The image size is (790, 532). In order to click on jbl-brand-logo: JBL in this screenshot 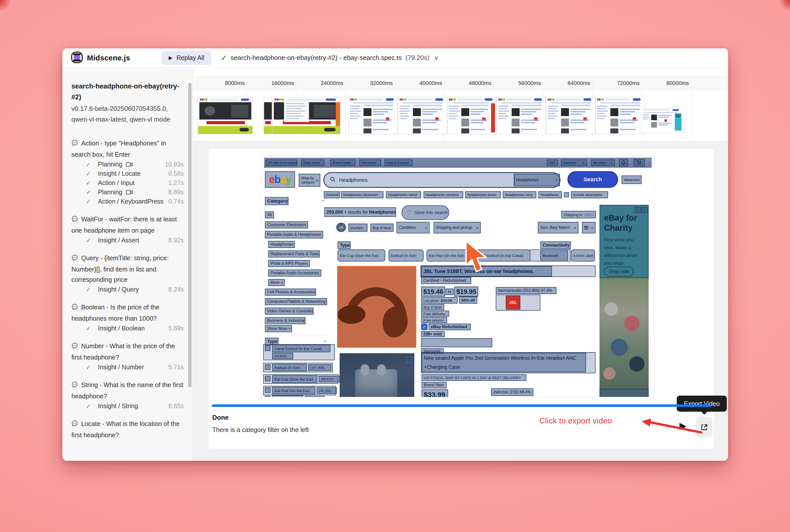, I will do `click(513, 303)`.